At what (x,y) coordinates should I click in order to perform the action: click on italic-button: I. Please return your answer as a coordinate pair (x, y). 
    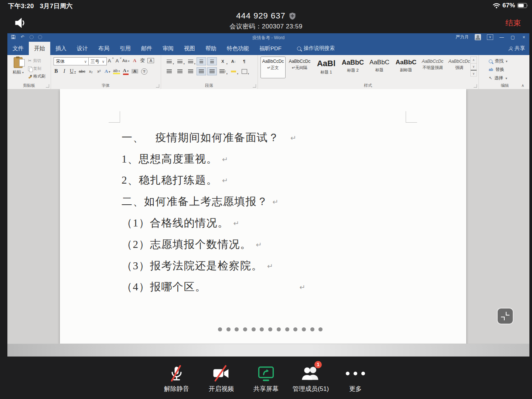
    Looking at the image, I should click on (64, 71).